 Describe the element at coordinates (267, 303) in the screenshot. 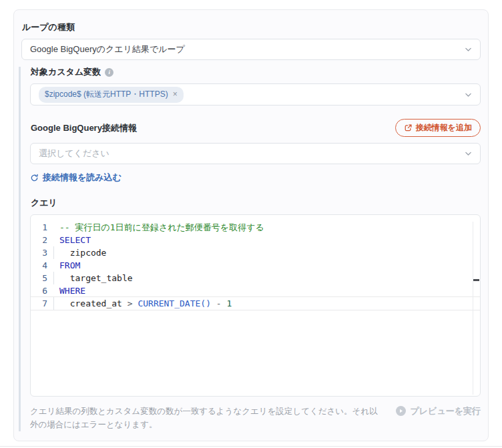

I see `code-line-content: created_at > CURRENT_DATE() - 1` at that location.